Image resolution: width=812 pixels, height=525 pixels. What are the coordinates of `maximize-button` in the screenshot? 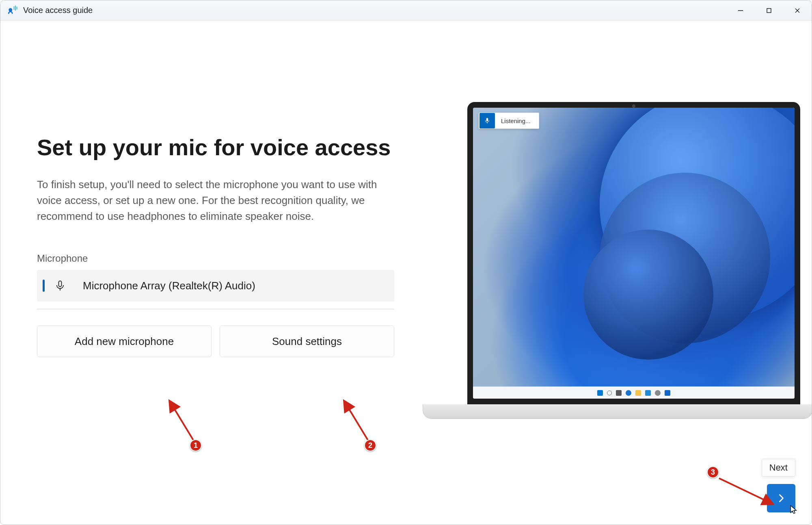 It's located at (769, 11).